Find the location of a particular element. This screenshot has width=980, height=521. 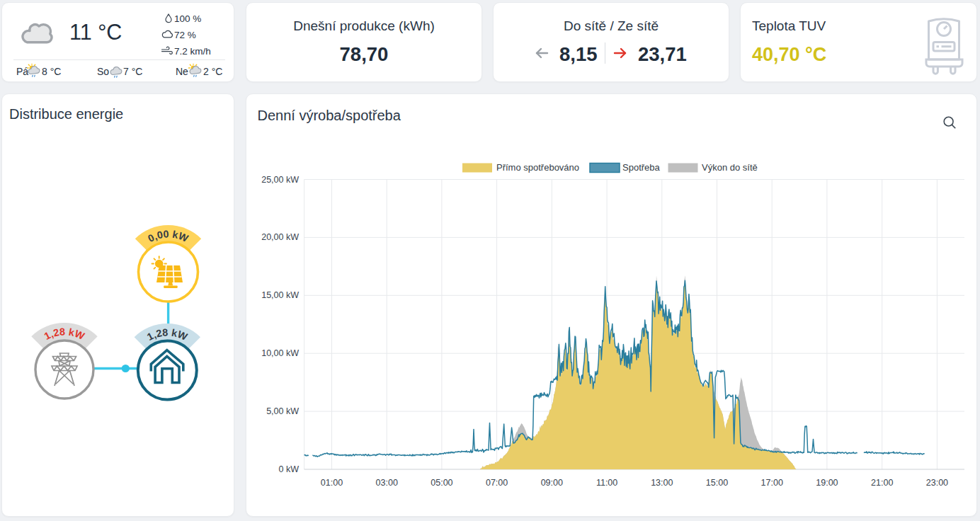

svg-text: 17:00 is located at coordinates (772, 483).